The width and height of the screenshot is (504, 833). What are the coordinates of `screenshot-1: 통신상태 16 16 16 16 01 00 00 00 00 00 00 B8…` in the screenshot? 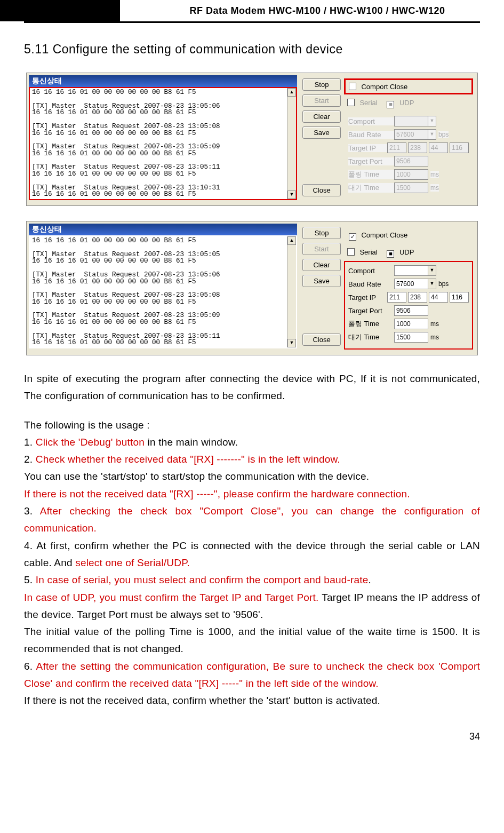 It's located at (252, 139).